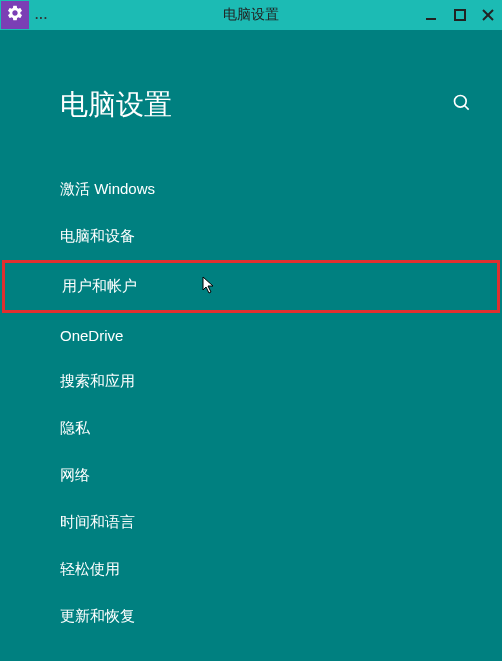 The width and height of the screenshot is (502, 661). I want to click on nav-item-label: 用户和帐户, so click(100, 286).